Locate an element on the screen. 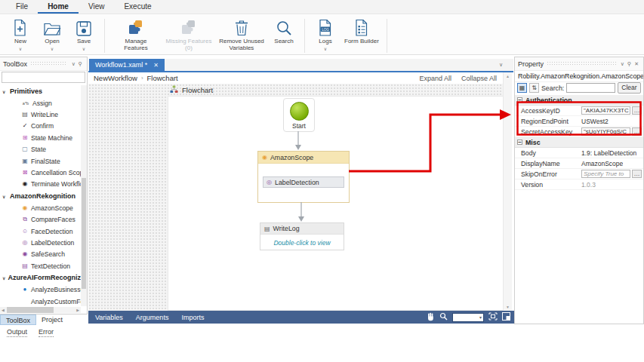 Image resolution: width=644 pixels, height=362 pixels. toolbox-item-analyzecustomforms: AnalyzeCustomForms is located at coordinates (41, 301).